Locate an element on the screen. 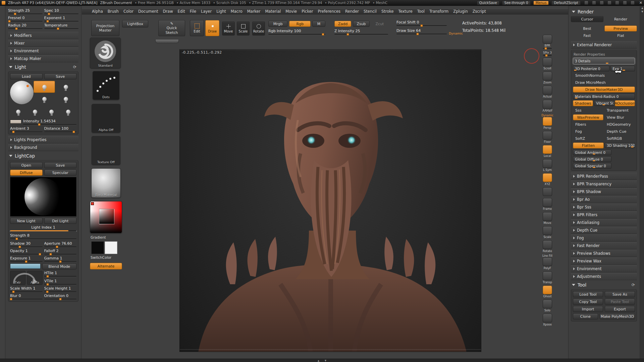 The image size is (644, 362). global-specular-slider: Global Specular 0 is located at coordinates (592, 166).